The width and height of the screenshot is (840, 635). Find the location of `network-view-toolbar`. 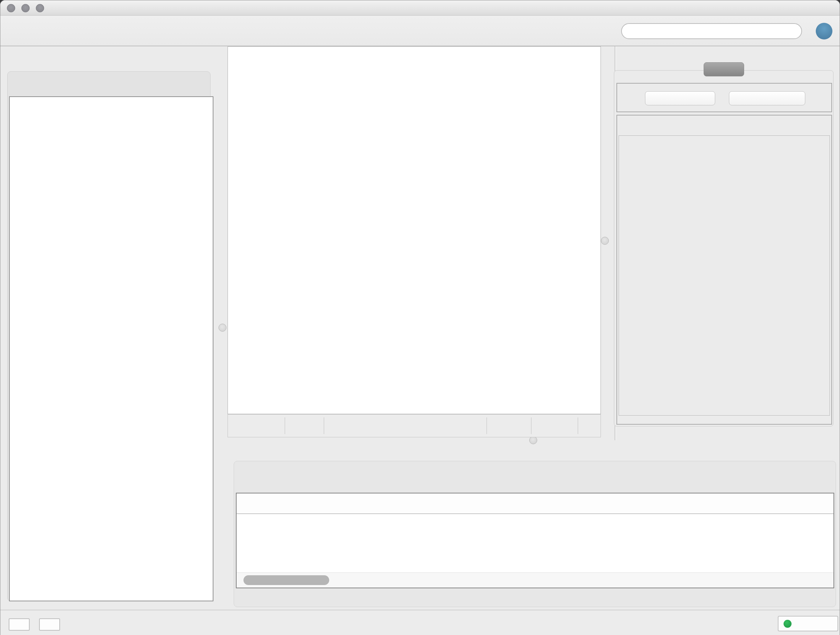

network-view-toolbar is located at coordinates (414, 426).